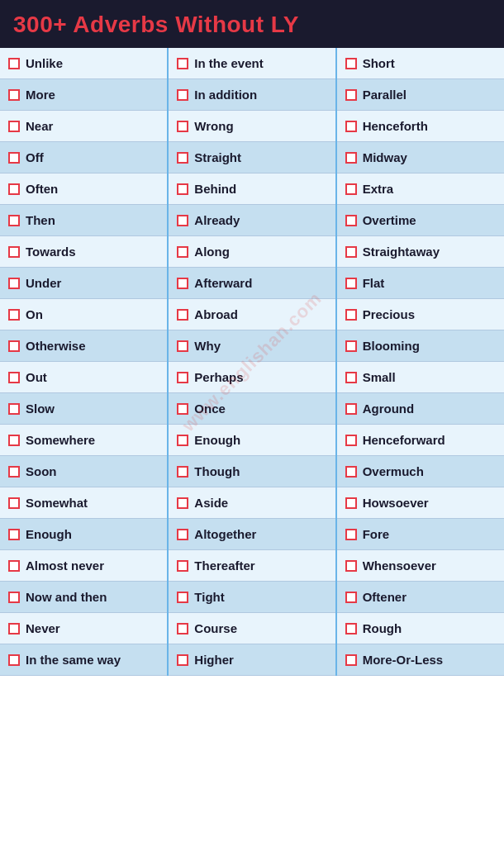 This screenshot has width=504, height=846. Describe the element at coordinates (66, 596) in the screenshot. I see `adverb-label: Now and then` at that location.